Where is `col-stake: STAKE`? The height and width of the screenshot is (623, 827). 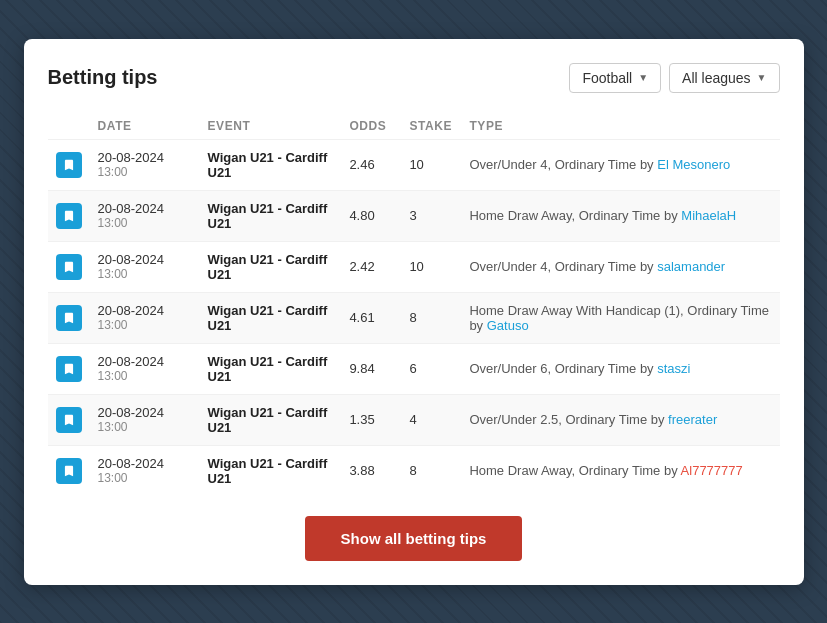 col-stake: STAKE is located at coordinates (431, 126).